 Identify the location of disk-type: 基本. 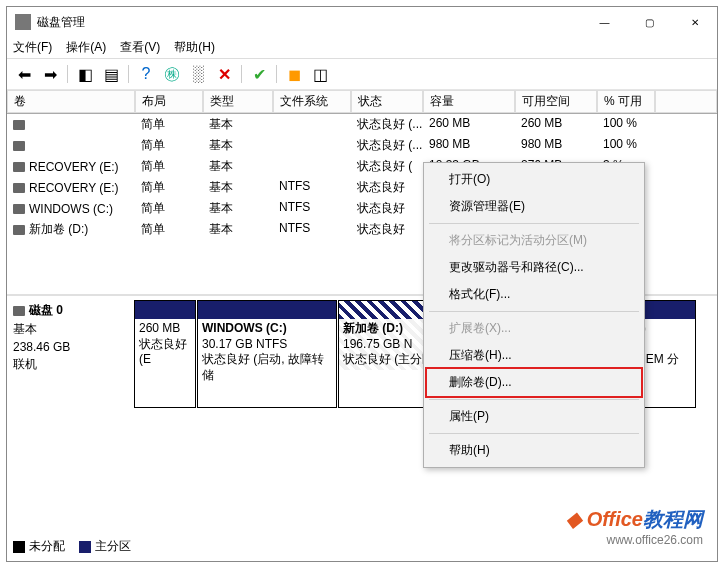
(71, 330).